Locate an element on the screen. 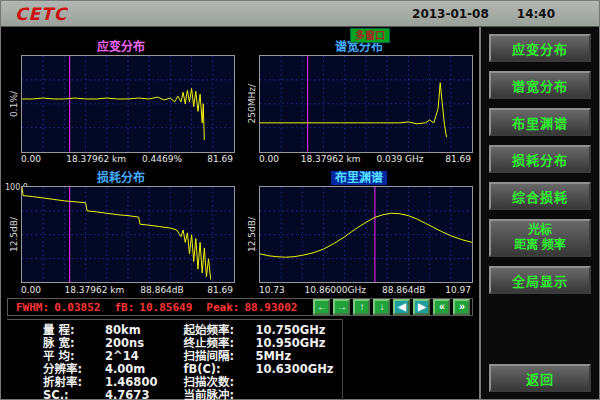 The image size is (600, 400). time-label: 14:40 is located at coordinates (536, 14).